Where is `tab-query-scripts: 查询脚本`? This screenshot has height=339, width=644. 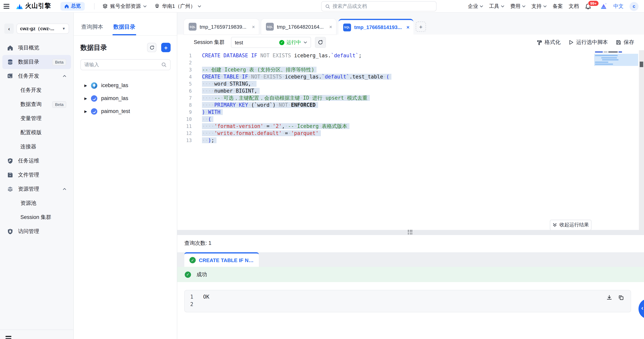 tab-query-scripts: 查询脚本 is located at coordinates (92, 30).